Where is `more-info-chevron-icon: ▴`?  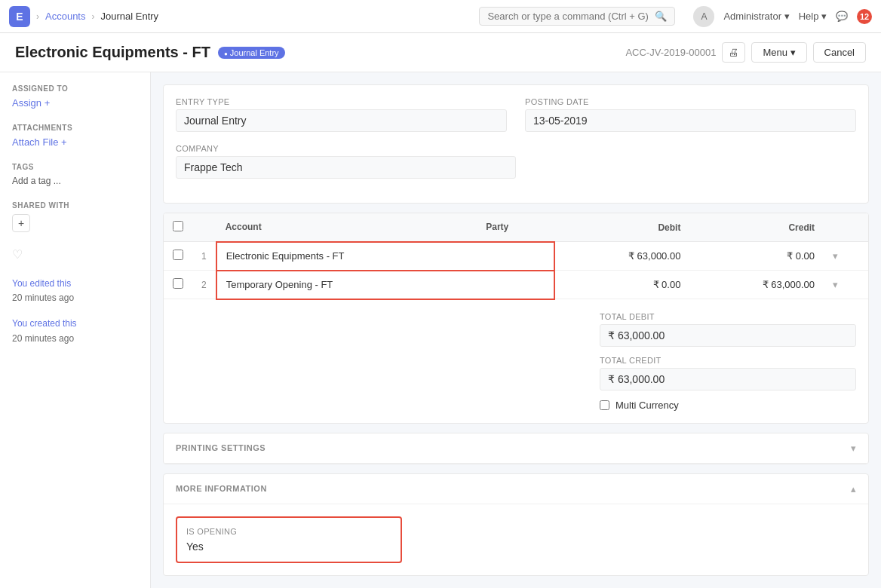 more-info-chevron-icon: ▴ is located at coordinates (854, 488).